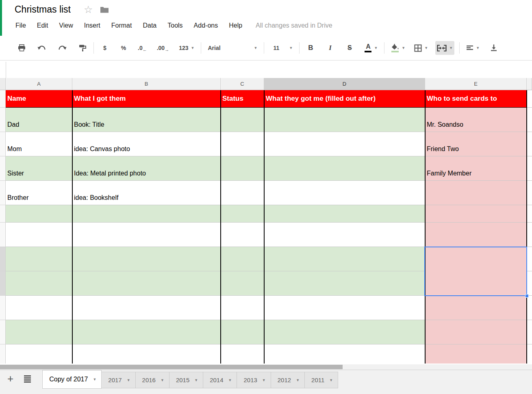  Describe the element at coordinates (39, 84) in the screenshot. I see `column-header-A: A` at that location.